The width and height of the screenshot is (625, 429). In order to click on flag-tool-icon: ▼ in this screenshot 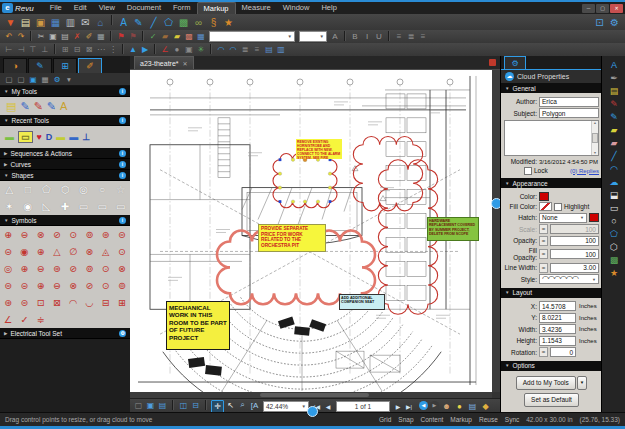, I will do `click(10, 22)`.